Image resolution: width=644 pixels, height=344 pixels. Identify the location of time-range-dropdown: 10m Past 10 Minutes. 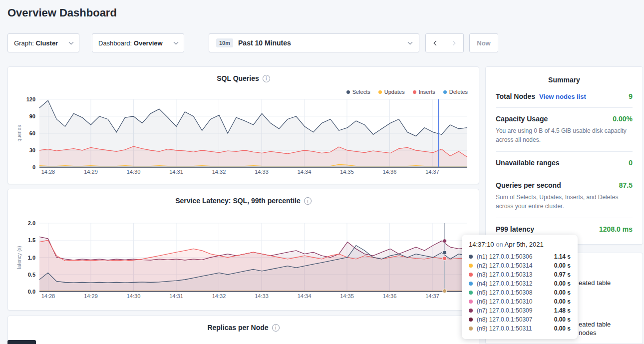
(314, 43).